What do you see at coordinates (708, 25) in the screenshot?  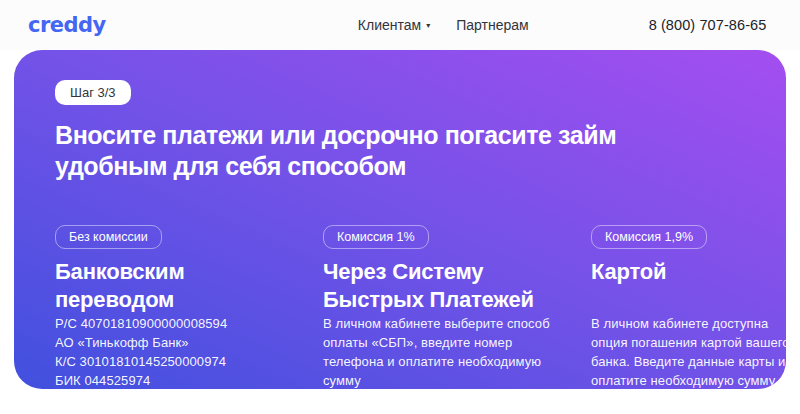 I see `support-phone-link: 8 (800) 707-86-65` at bounding box center [708, 25].